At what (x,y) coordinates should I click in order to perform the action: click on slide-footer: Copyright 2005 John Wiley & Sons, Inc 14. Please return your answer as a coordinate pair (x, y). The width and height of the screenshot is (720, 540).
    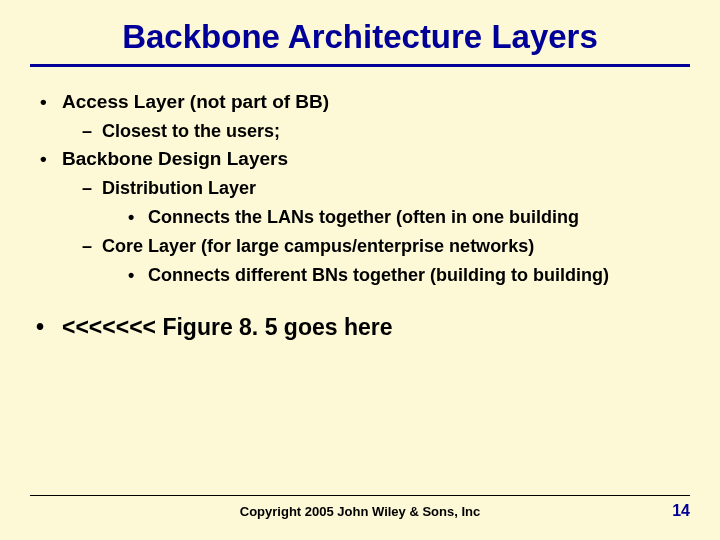
    Looking at the image, I should click on (360, 508).